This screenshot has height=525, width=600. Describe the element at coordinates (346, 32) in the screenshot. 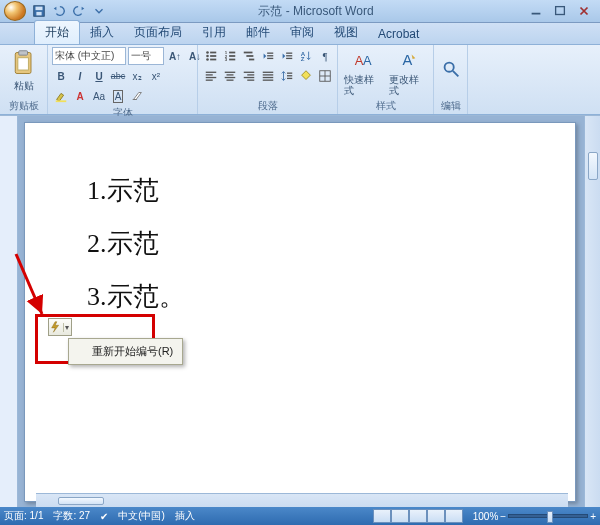

I see `tab-view: 视图` at that location.